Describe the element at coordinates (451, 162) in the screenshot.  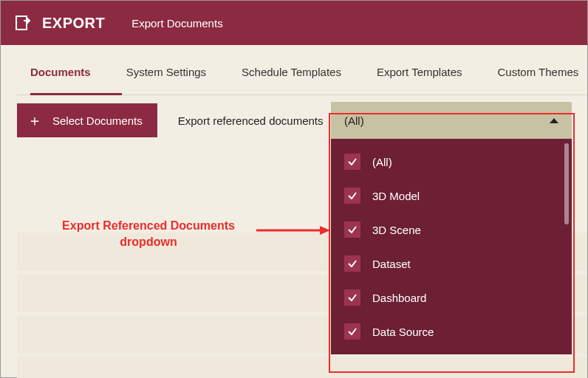
I see `dropdown-option-all: (All)` at that location.